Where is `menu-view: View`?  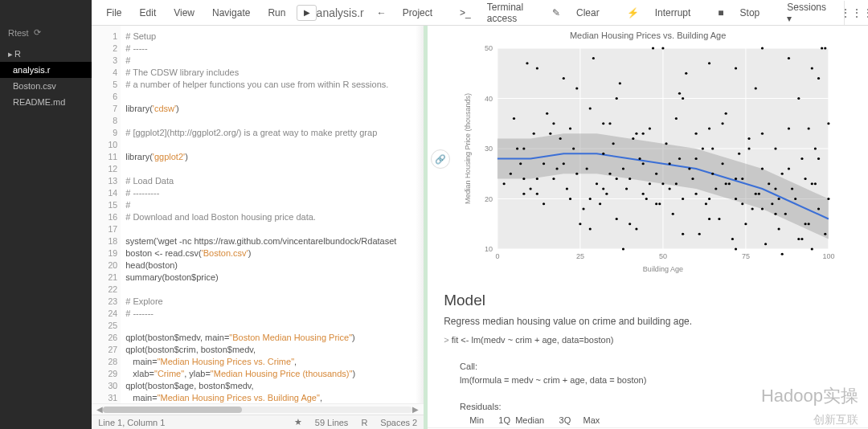
menu-view: View is located at coordinates (184, 13).